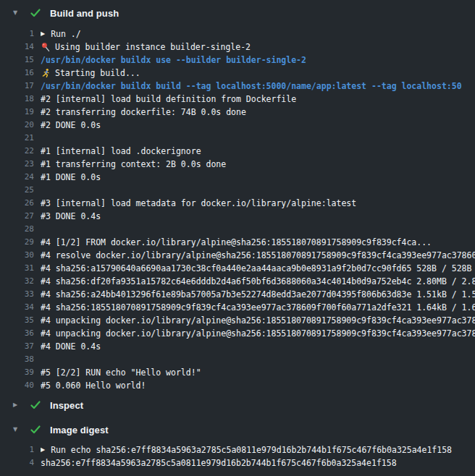 The image size is (475, 476). I want to click on line-number: 30, so click(17, 255).